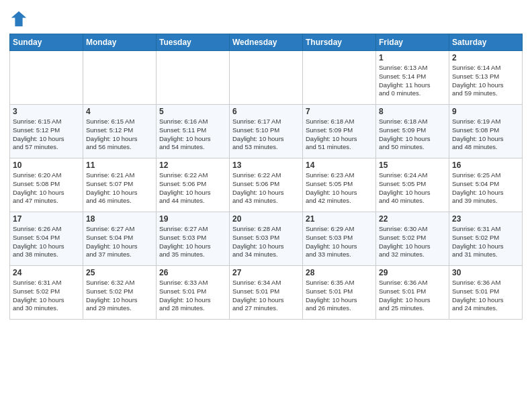  I want to click on day-info: Sunrise: 6:25 AM Sunset: 5:04 PM Dayligh…, so click(486, 188).